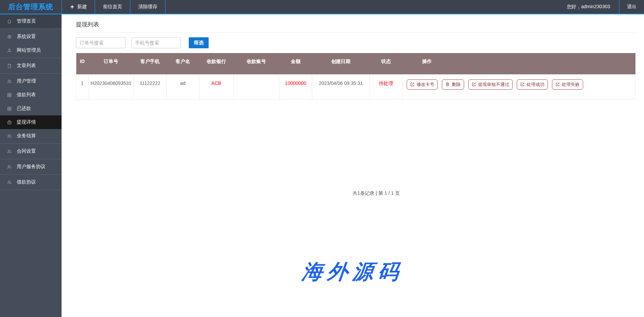  I want to click on sidebar-item-label: 提现详情, so click(26, 122).